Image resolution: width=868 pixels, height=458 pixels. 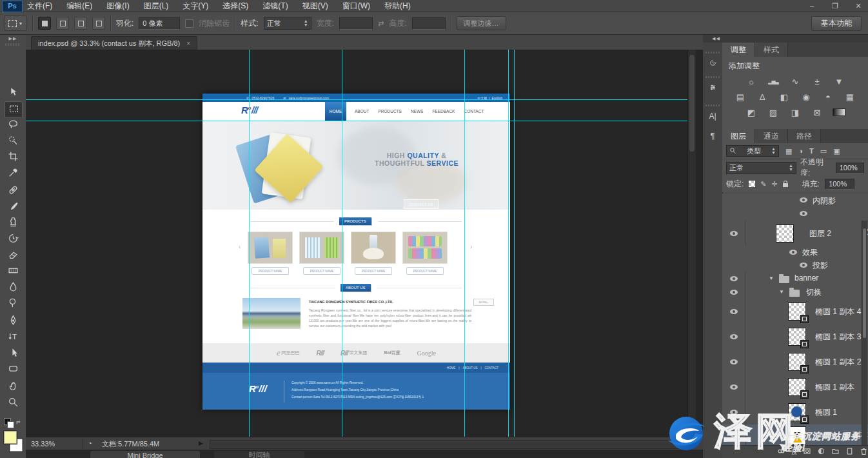 What do you see at coordinates (850, 168) in the screenshot?
I see `opacity-value: 100%` at bounding box center [850, 168].